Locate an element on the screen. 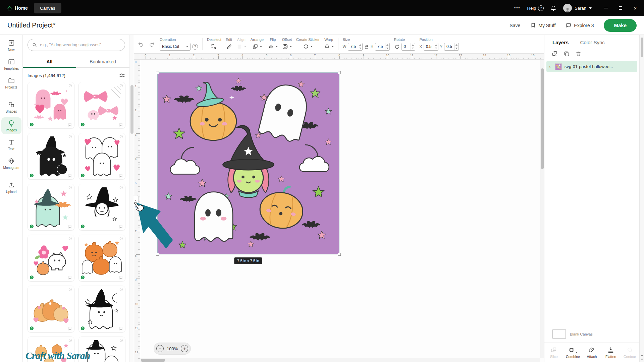 The width and height of the screenshot is (644, 362). help-button: Help ? is located at coordinates (536, 8).